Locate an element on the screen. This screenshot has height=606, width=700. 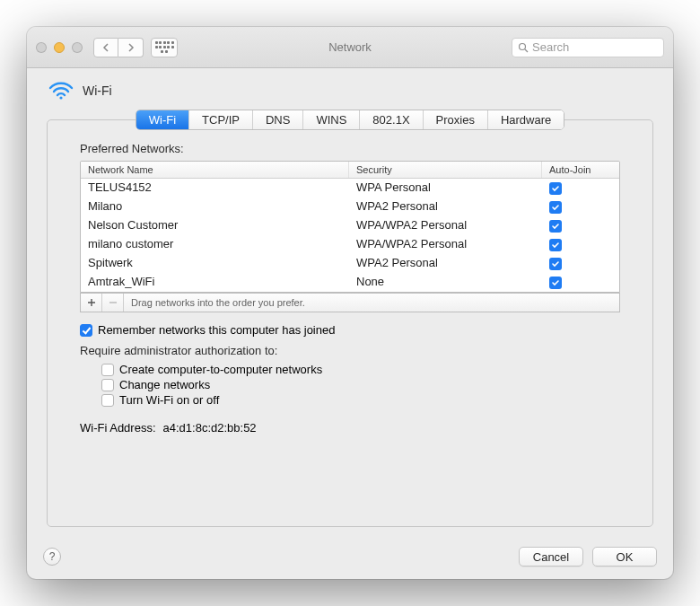
table-row: TELUS4152WPA Personal is located at coordinates (350, 189).